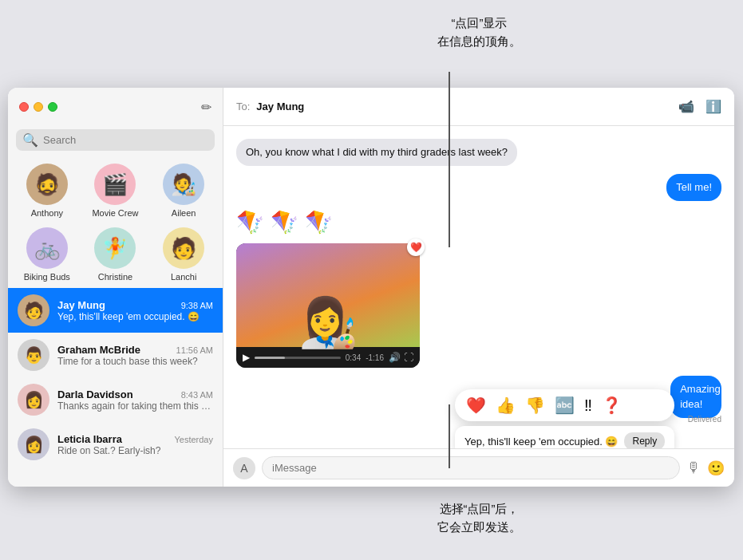 The image size is (743, 560). What do you see at coordinates (34, 355) in the screenshot?
I see `conv-avatar: 👨` at bounding box center [34, 355].